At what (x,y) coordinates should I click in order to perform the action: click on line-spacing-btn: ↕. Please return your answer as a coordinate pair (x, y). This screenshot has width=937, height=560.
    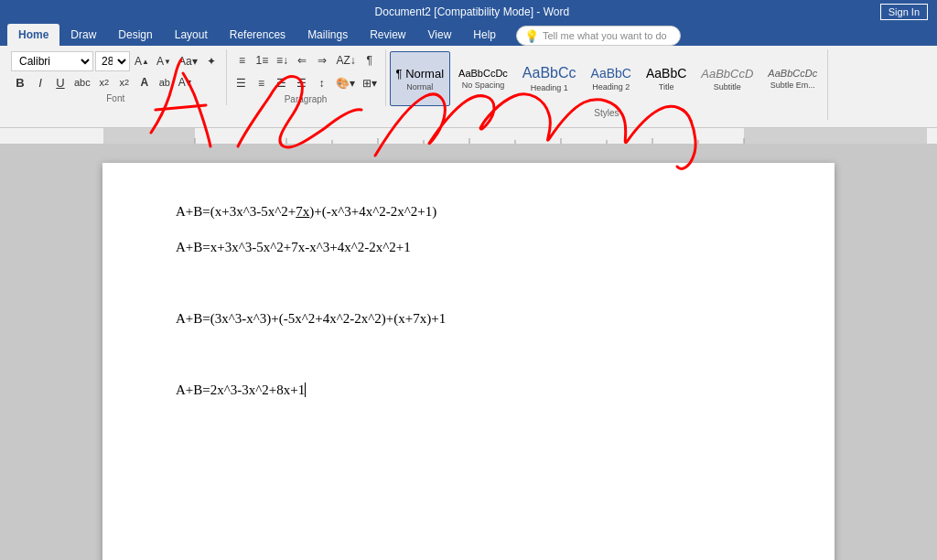
    Looking at the image, I should click on (322, 83).